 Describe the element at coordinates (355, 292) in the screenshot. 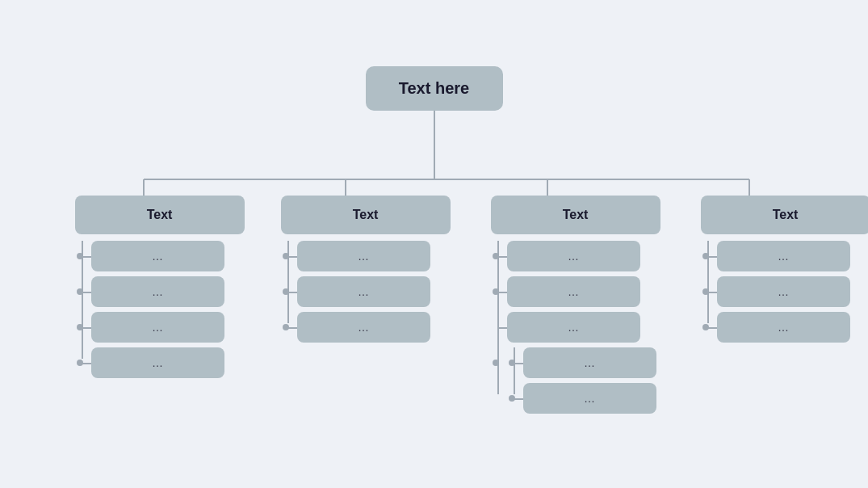

I see `branch2-children: … … …` at that location.